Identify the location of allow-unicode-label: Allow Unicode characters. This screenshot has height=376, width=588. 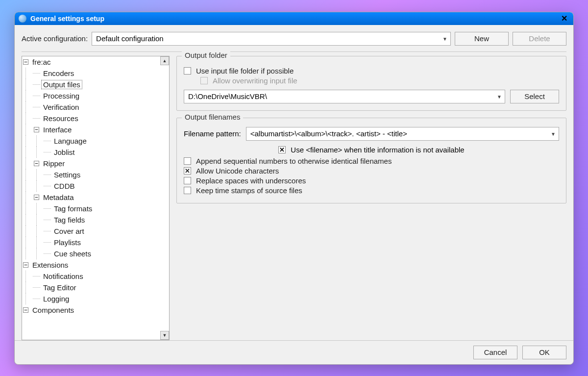
(237, 171).